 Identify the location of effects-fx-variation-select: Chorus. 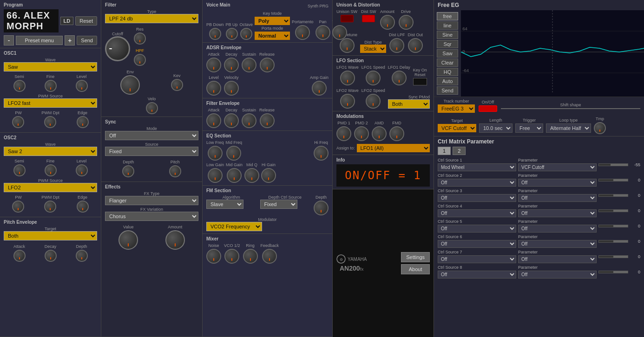
(151, 216).